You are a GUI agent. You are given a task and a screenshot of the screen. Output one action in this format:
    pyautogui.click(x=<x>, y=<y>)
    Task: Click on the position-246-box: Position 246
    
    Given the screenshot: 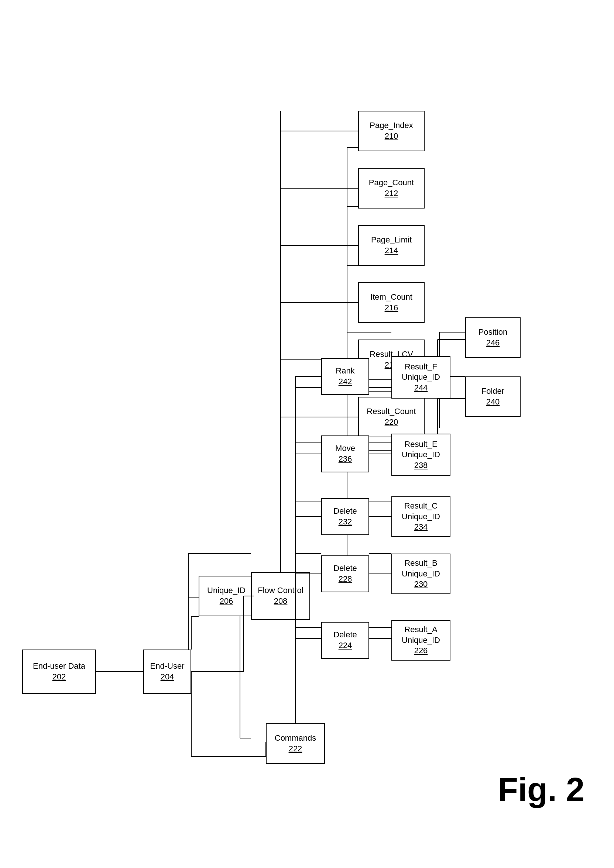 What is the action you would take?
    pyautogui.click(x=493, y=338)
    